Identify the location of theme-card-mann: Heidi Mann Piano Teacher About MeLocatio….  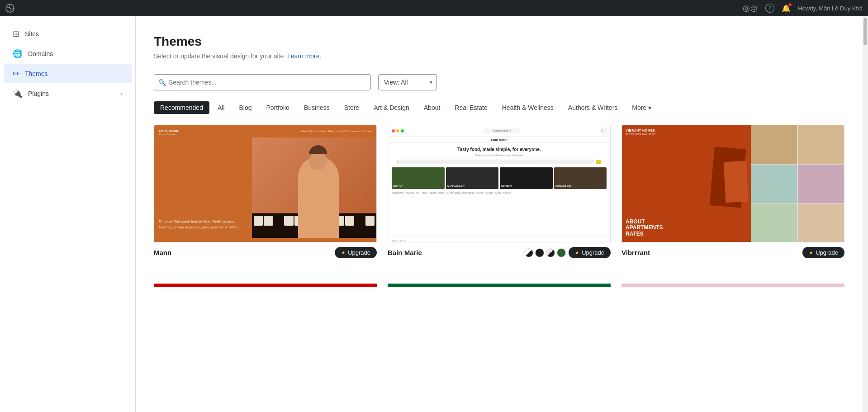
(265, 195).